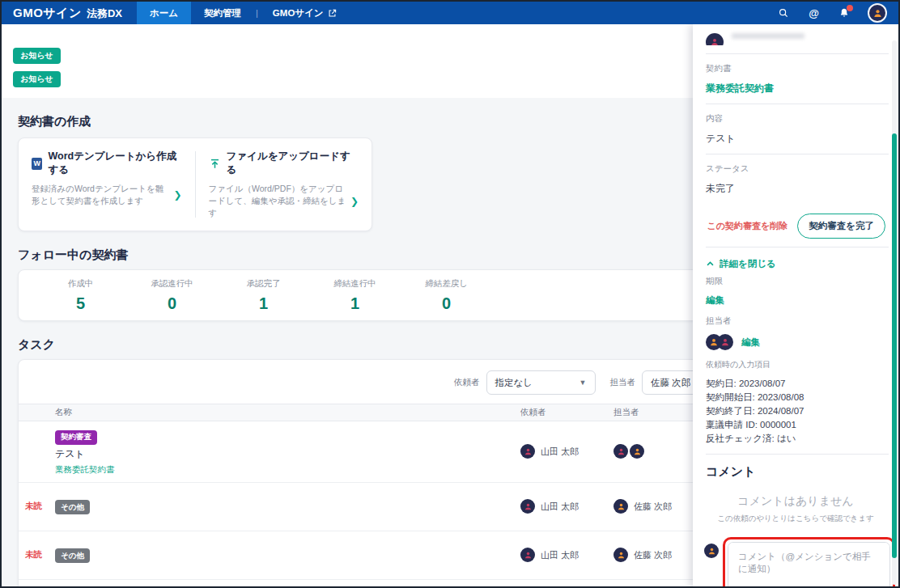 The height and width of the screenshot is (588, 900). What do you see at coordinates (796, 438) in the screenshot?
I see `field-compliance-check: 反社チェック済: はい` at bounding box center [796, 438].